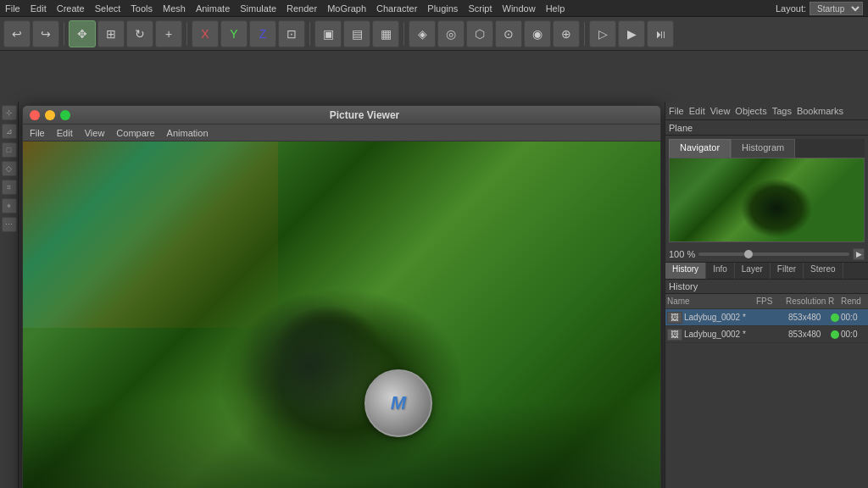 This screenshot has height=488, width=868. Describe the element at coordinates (111, 34) in the screenshot. I see `scale-tool-button: ⊞` at that location.